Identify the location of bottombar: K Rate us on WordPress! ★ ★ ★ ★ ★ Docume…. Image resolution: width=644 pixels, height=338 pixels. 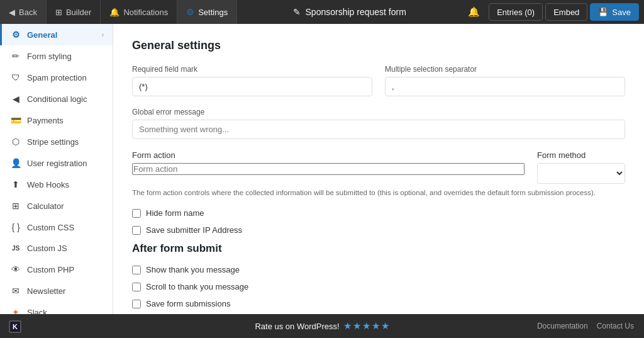
(322, 326).